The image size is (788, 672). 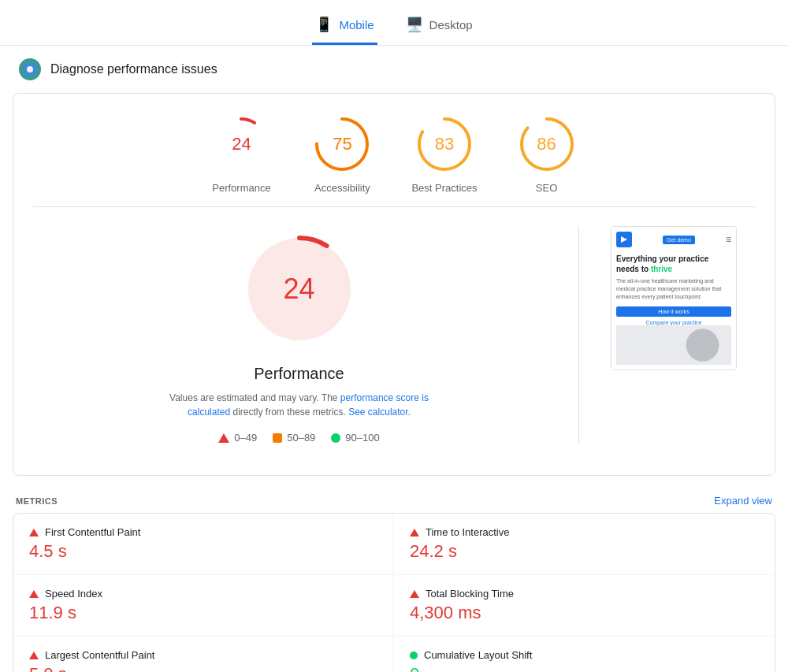 What do you see at coordinates (585, 606) in the screenshot?
I see `metric-tbt: Total Blocking Time 4,300 ms` at bounding box center [585, 606].